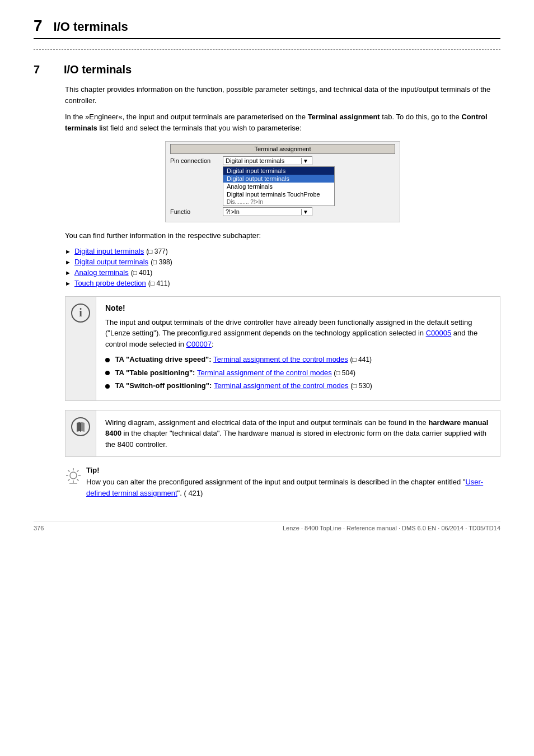 This screenshot has width=534, height=756. What do you see at coordinates (283, 161) in the screenshot?
I see `screenshot-row1: Pin connection Digital input terminals ▼` at bounding box center [283, 161].